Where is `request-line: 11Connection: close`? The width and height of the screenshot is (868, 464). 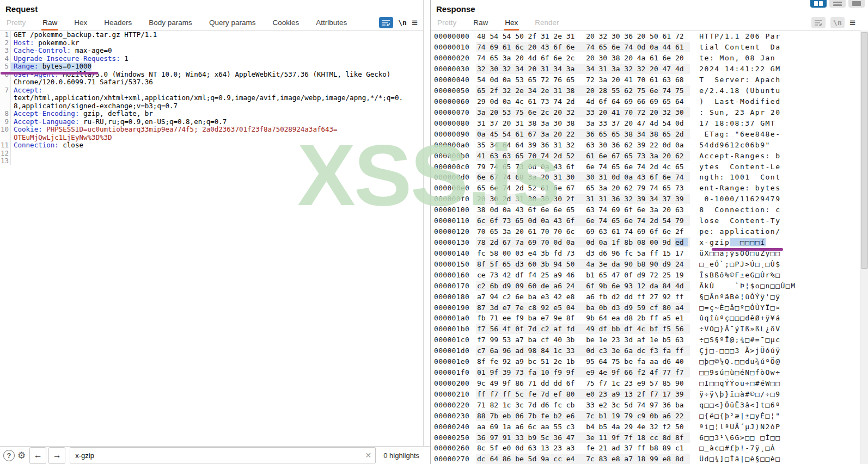 request-line: 11Connection: close is located at coordinates (211, 146).